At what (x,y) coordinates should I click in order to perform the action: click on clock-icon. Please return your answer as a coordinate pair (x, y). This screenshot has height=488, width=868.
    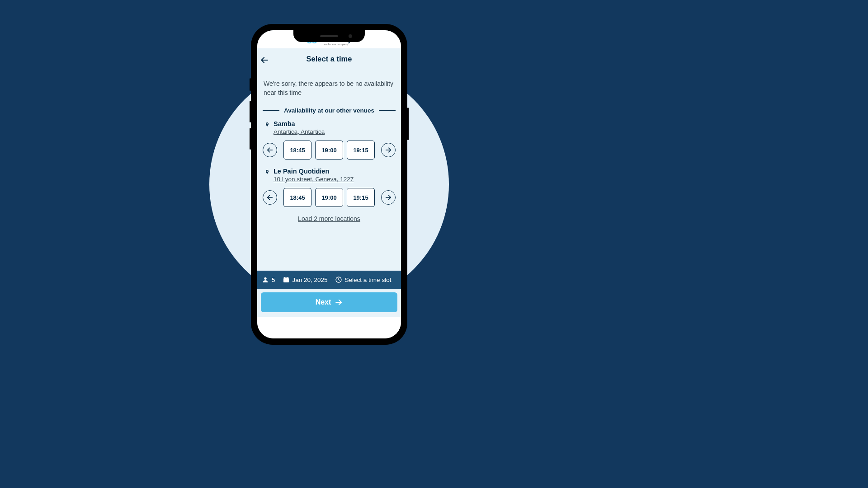
    Looking at the image, I should click on (339, 280).